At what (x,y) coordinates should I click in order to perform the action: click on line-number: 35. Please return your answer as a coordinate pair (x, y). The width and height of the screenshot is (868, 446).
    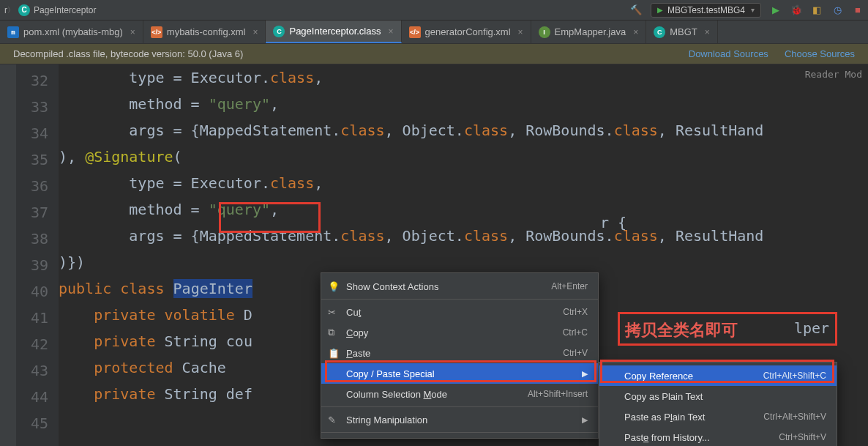
    Looking at the image, I should click on (37, 160).